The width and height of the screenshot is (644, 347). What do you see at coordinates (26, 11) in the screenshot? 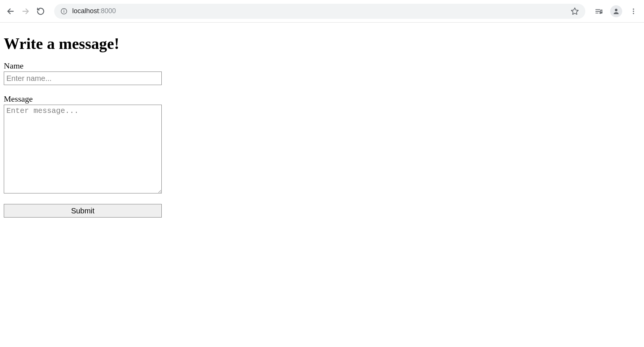
I see `forward-button` at bounding box center [26, 11].